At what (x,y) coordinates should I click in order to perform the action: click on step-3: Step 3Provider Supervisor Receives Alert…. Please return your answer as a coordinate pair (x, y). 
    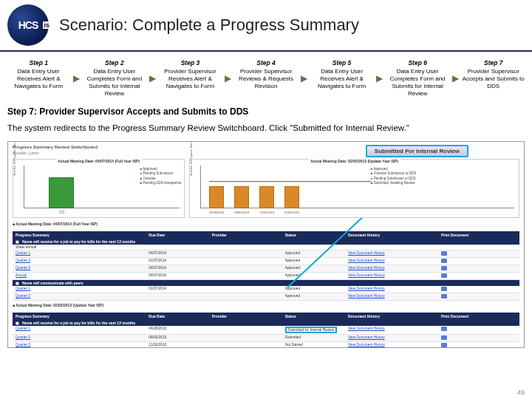
    Looking at the image, I should click on (191, 78).